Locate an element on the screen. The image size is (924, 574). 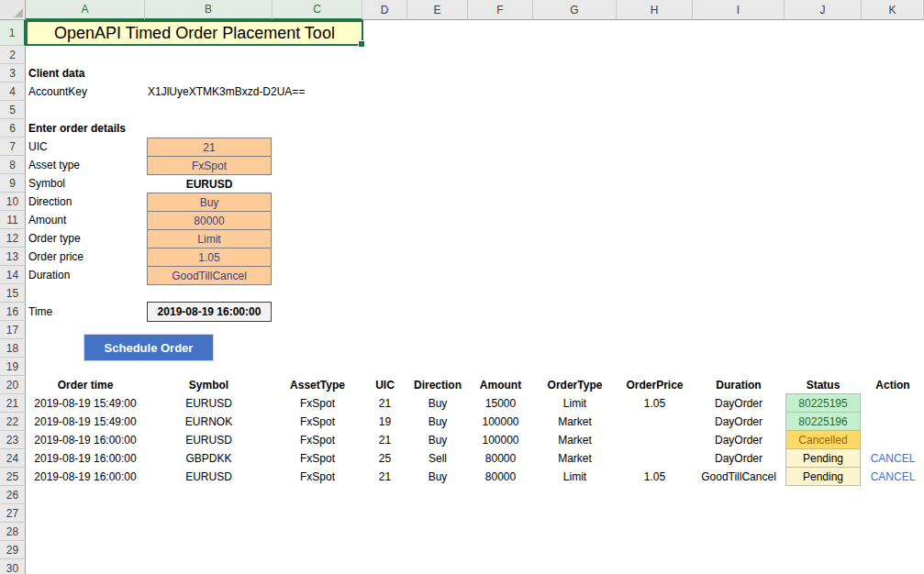
field-value-symbol: EURUSD is located at coordinates (209, 183).